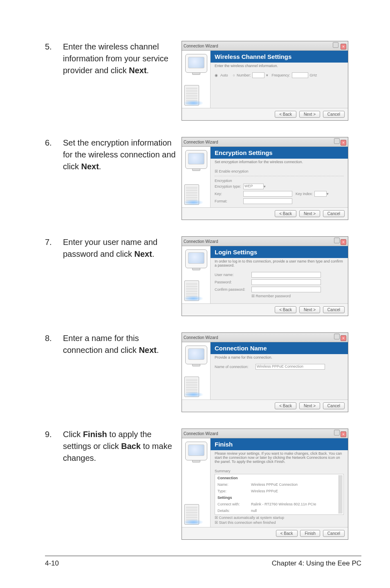 This screenshot has height=588, width=390. Describe the element at coordinates (232, 491) in the screenshot. I see `type-key: Type:` at that location.